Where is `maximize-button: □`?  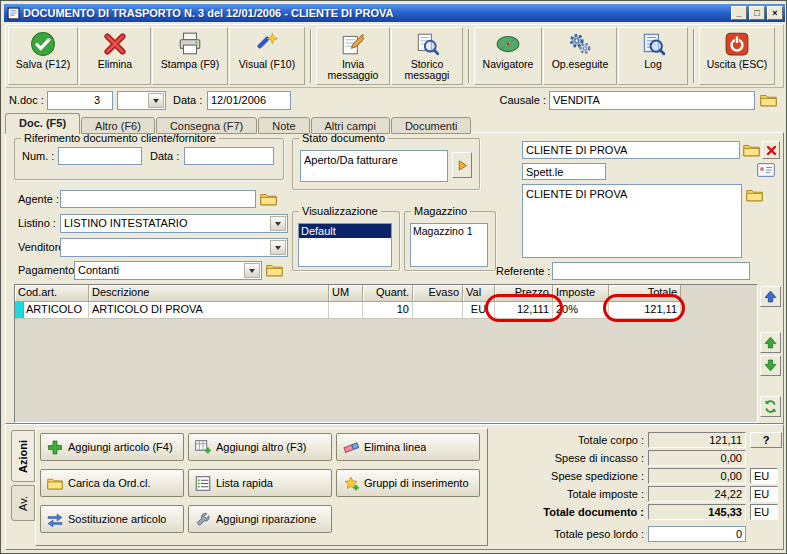
maximize-button: □ is located at coordinates (757, 13).